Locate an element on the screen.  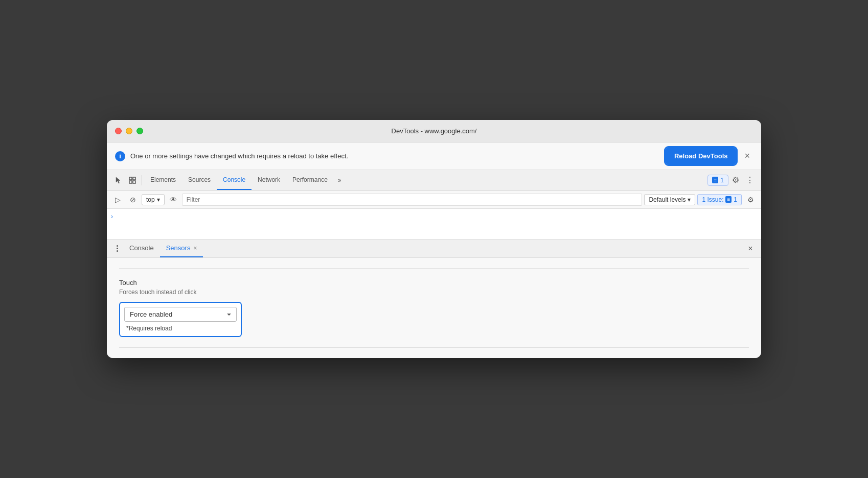
touch-section-desc: Forces touch instead of click is located at coordinates (434, 292).